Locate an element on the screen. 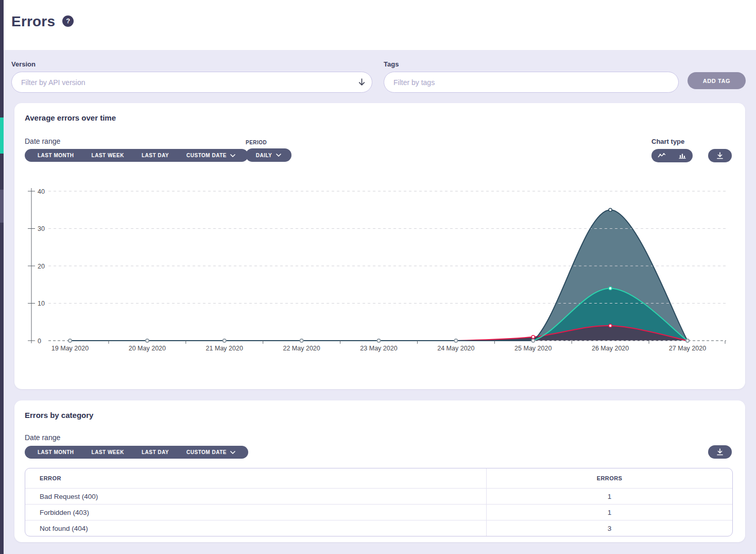 The image size is (756, 554). svg-text: 25 May 2020 is located at coordinates (533, 348).